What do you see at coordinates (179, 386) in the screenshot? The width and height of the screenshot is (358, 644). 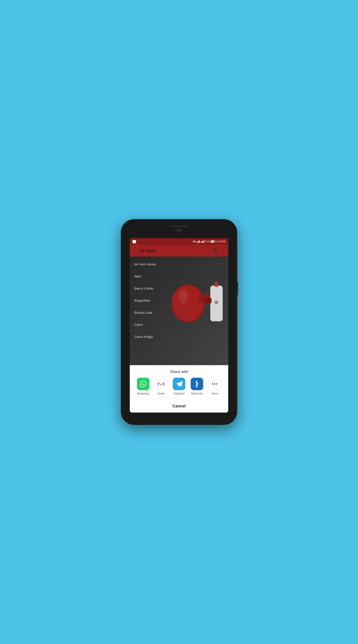 I see `share-app-telegram: Telegram` at bounding box center [179, 386].